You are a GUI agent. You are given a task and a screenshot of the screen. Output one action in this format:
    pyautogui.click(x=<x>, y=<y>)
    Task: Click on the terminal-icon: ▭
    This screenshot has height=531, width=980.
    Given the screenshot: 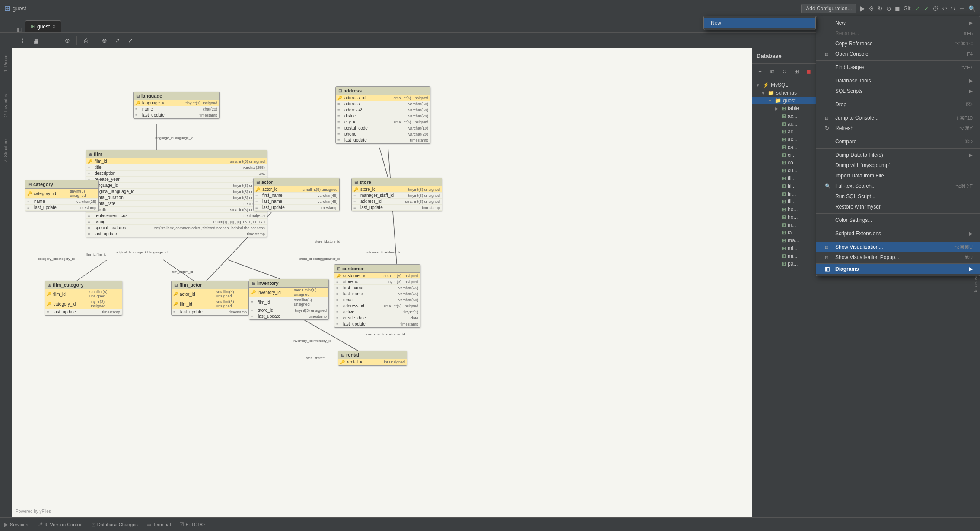 What is the action you would take?
    pyautogui.click(x=962, y=9)
    